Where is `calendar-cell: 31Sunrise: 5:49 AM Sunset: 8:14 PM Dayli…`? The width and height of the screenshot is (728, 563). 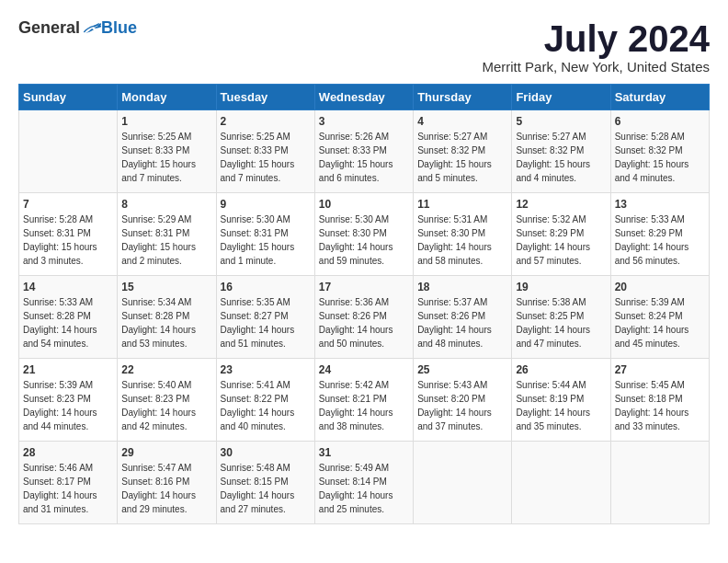 calendar-cell: 31Sunrise: 5:49 AM Sunset: 8:14 PM Dayli… is located at coordinates (364, 483).